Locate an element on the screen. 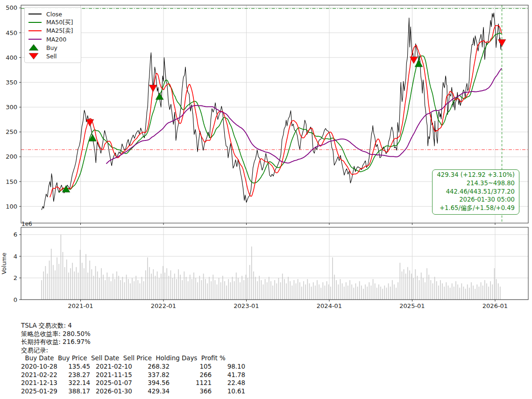  svg-text: 500 is located at coordinates (11, 7).